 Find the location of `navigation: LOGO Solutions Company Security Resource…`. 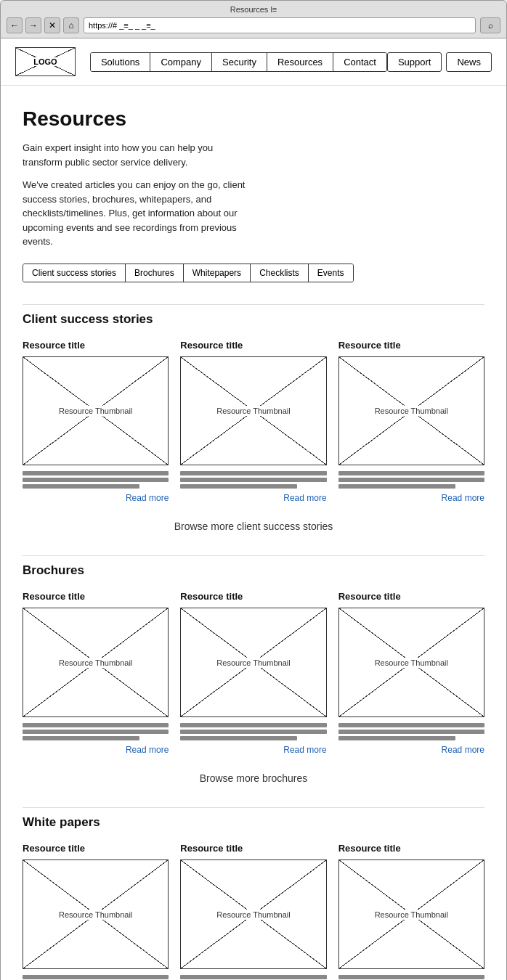

navigation: LOGO Solutions Company Security Resource… is located at coordinates (254, 62).